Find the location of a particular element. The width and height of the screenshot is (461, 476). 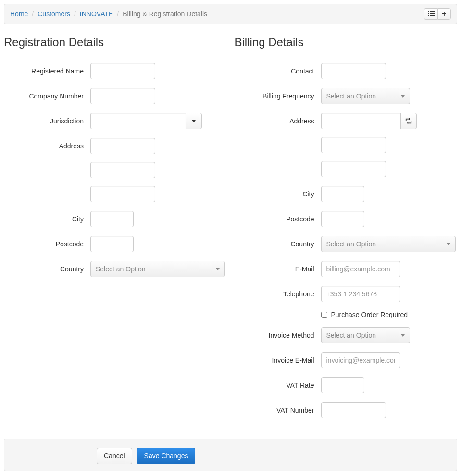

add-button: + is located at coordinates (444, 14).